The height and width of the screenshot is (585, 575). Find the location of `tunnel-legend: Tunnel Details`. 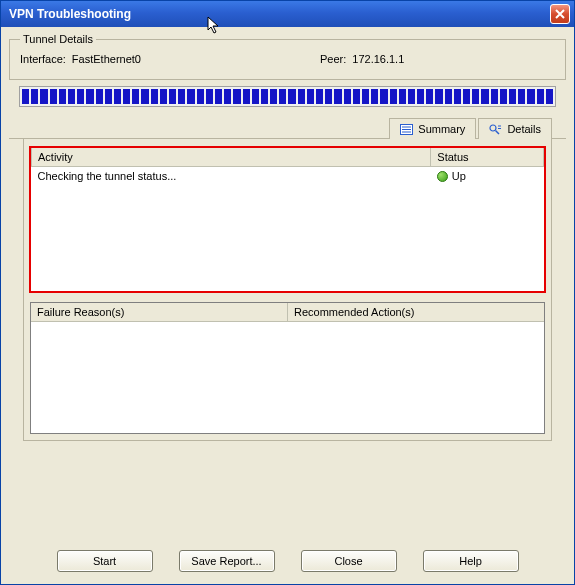

tunnel-legend: Tunnel Details is located at coordinates (58, 39).